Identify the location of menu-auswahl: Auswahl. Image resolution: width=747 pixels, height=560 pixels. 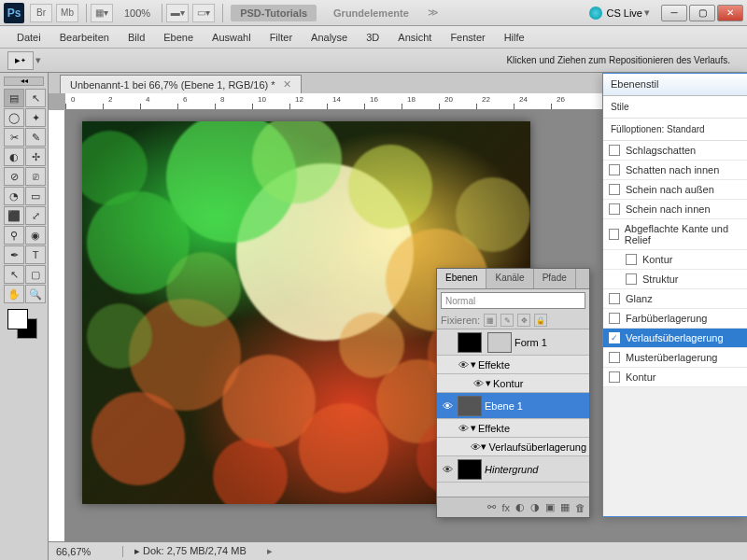
(232, 37).